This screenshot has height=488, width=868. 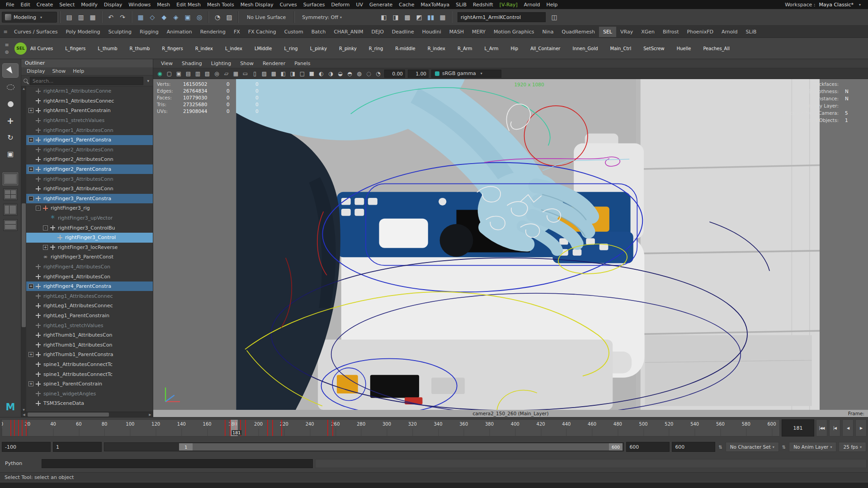 What do you see at coordinates (465, 49) in the screenshot?
I see `shelf-button: R_Arm` at bounding box center [465, 49].